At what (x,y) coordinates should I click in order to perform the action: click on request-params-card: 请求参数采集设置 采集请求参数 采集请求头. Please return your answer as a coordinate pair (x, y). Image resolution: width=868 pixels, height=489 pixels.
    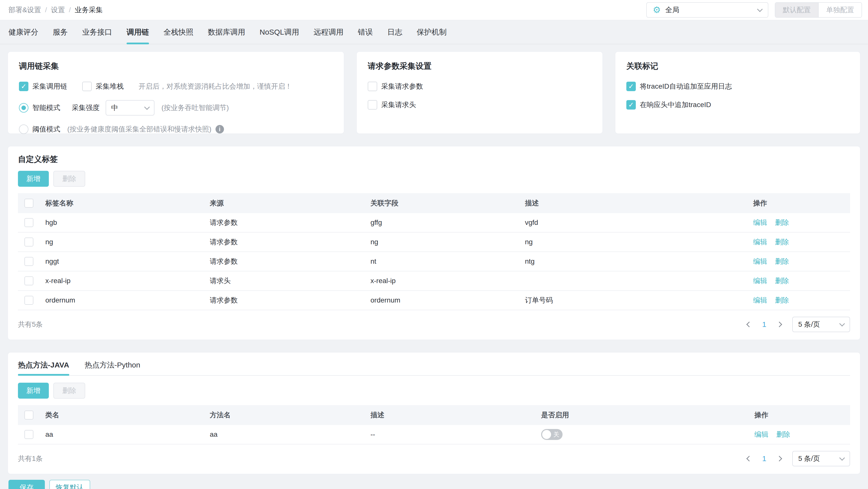
    Looking at the image, I should click on (479, 93).